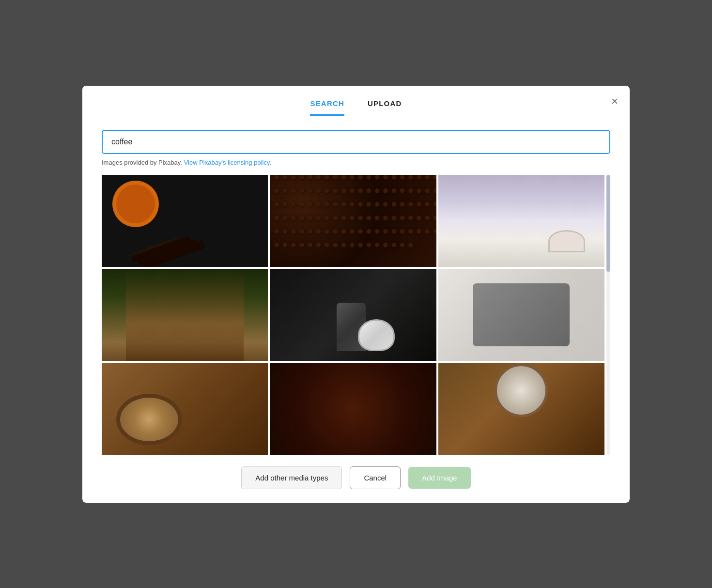 This screenshot has height=588, width=712. I want to click on cancel-button: Cancel, so click(375, 478).